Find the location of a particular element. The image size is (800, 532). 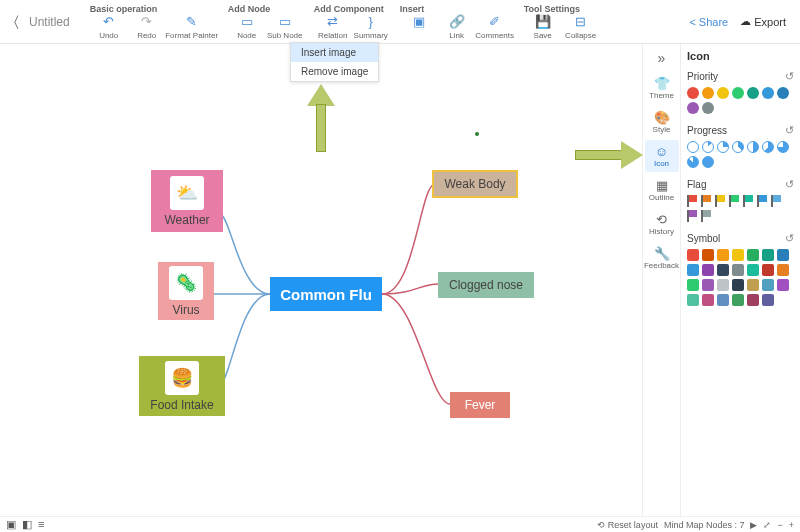

node-weather: ⛅ Weather is located at coordinates (187, 201).